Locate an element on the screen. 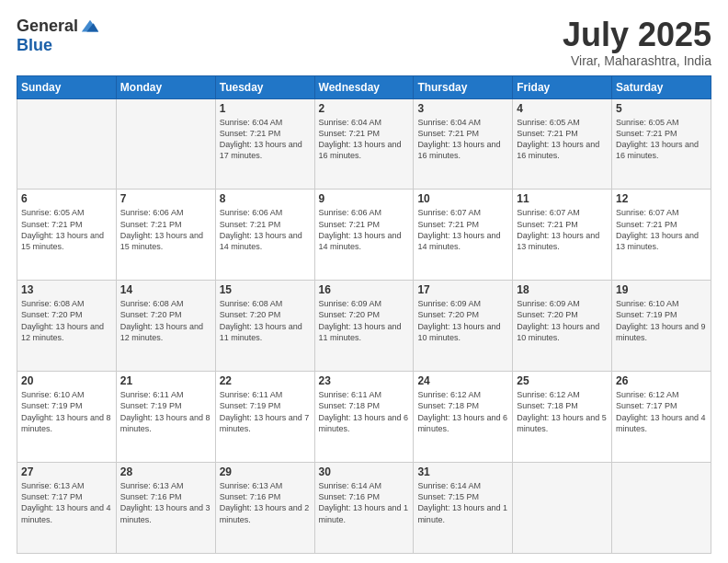  calendar-weekday-header: Monday is located at coordinates (165, 86).